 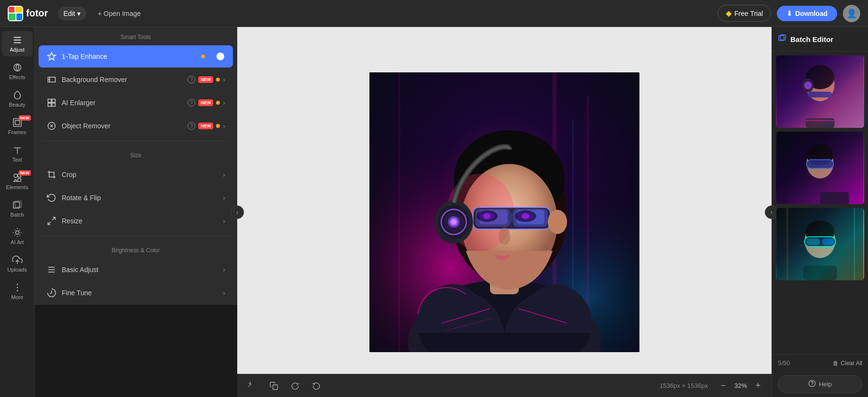 What do you see at coordinates (784, 363) in the screenshot?
I see `batch-count: 5/50` at bounding box center [784, 363].